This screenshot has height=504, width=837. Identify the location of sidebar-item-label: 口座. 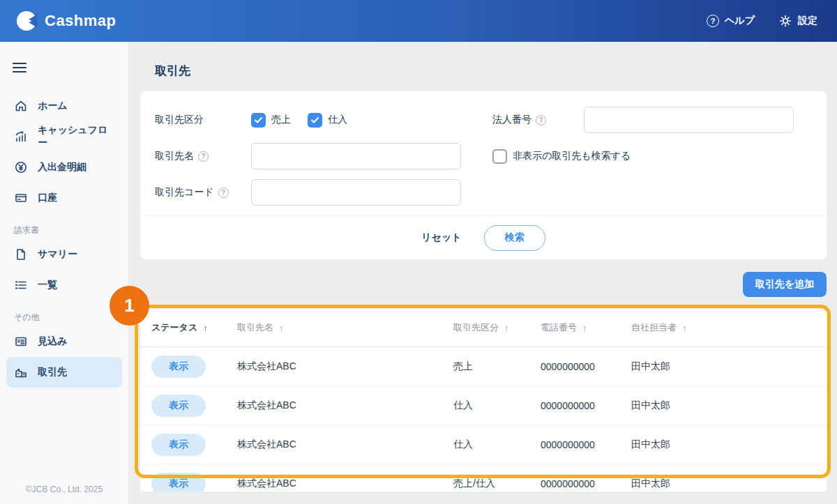
(47, 198).